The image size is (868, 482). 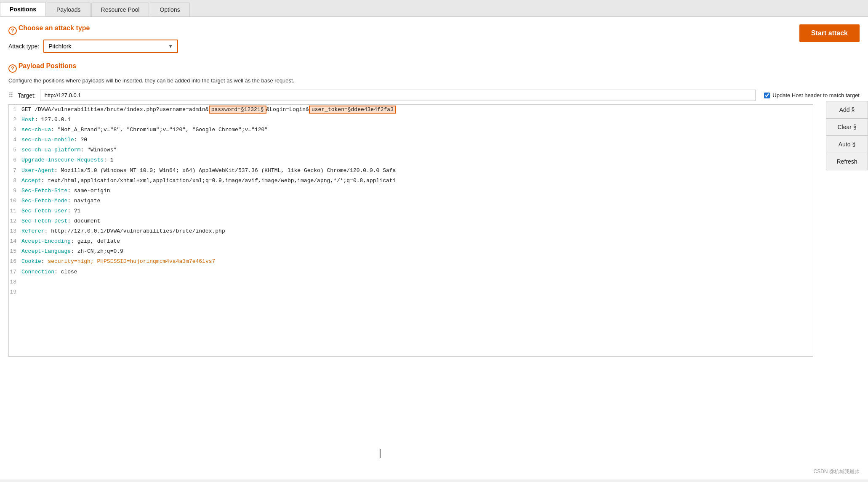 What do you see at coordinates (15, 282) in the screenshot?
I see `line-number-18: 18` at bounding box center [15, 282].